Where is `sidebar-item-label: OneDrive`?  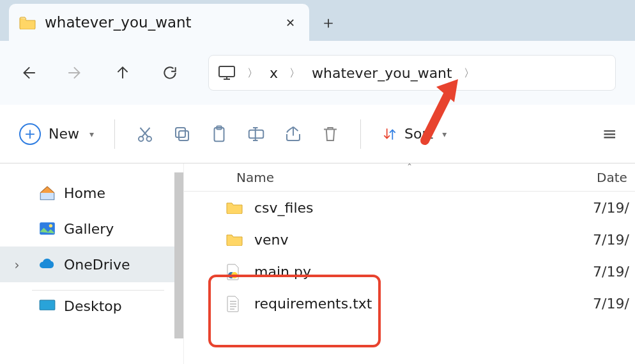 sidebar-item-label: OneDrive is located at coordinates (97, 264).